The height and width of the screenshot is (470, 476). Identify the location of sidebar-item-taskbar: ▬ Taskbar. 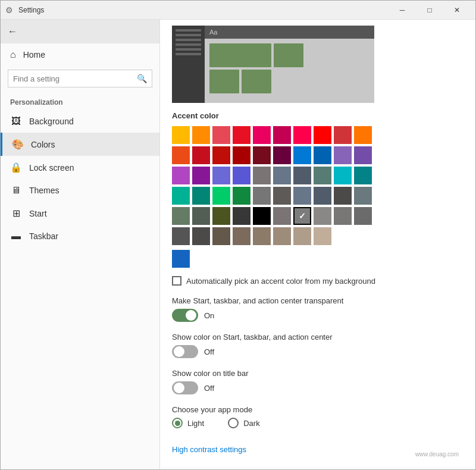
(80, 236).